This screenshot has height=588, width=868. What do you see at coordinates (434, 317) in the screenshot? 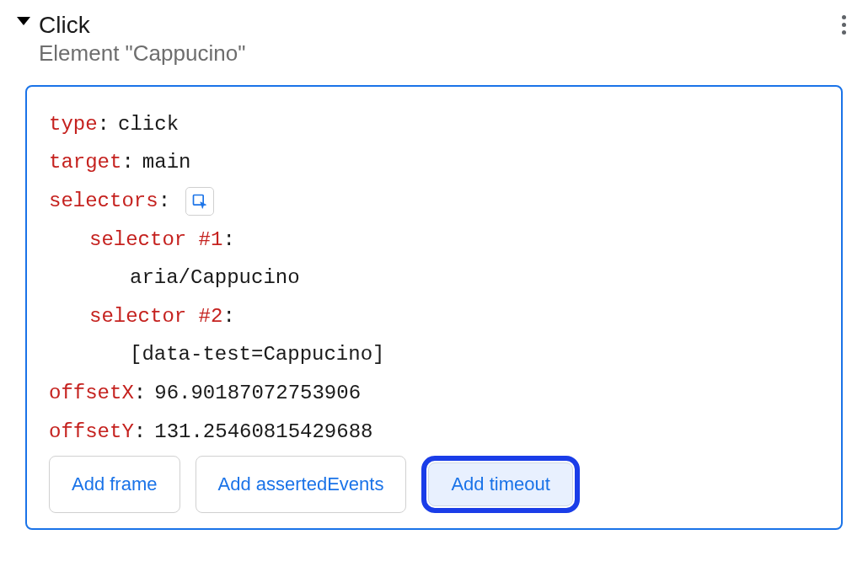
I see `kv-selector-2: selector #2:` at bounding box center [434, 317].